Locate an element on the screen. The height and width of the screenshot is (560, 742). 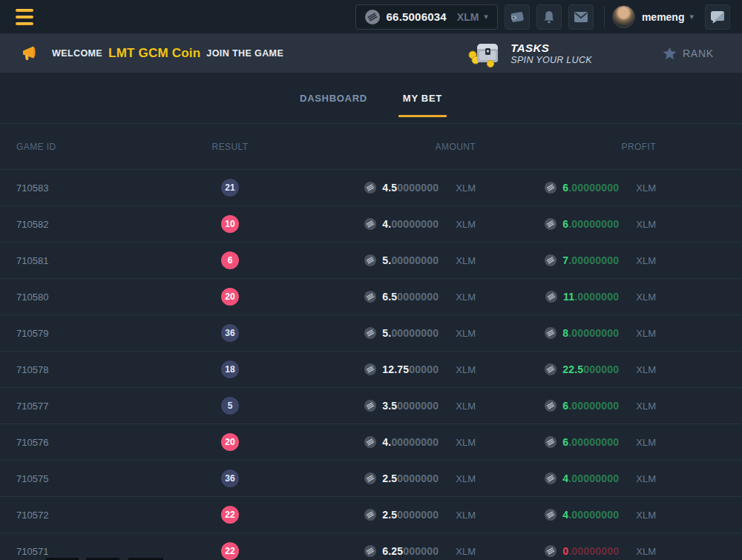
user-menu: memeng ▾ is located at coordinates (653, 16).